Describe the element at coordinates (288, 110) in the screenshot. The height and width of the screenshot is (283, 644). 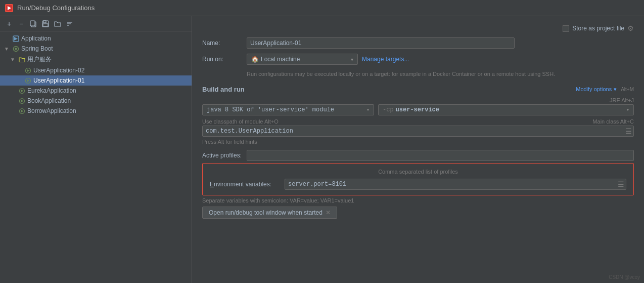
I see `jdk-select: java 8 SDK of 'user-service' module ▾` at that location.